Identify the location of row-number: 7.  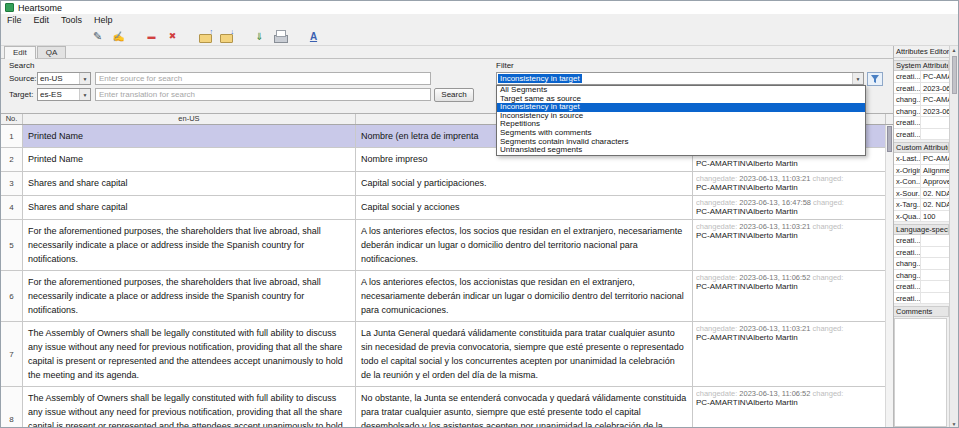
(12, 354).